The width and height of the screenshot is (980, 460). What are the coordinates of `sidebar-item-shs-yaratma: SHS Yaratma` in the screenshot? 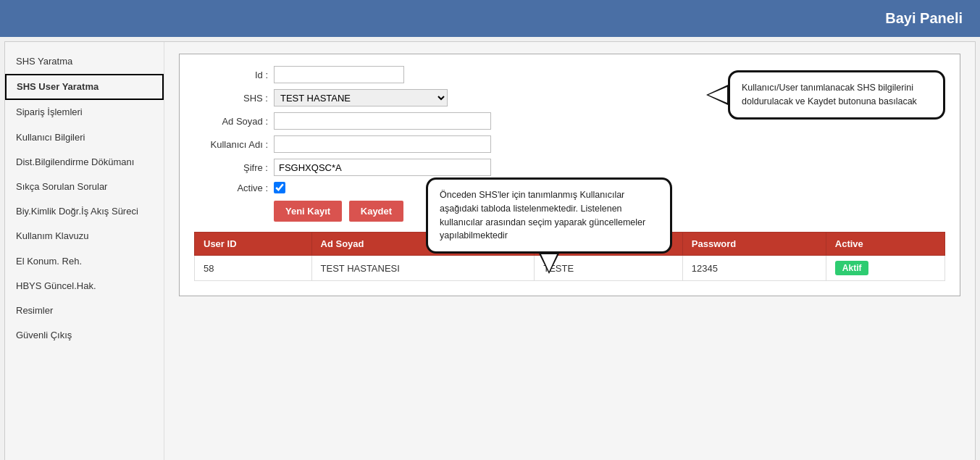 It's located at (84, 62).